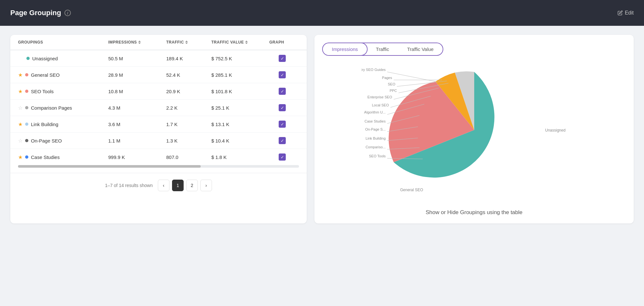  Describe the element at coordinates (282, 91) in the screenshot. I see `checkbox-2: ✓` at that location.